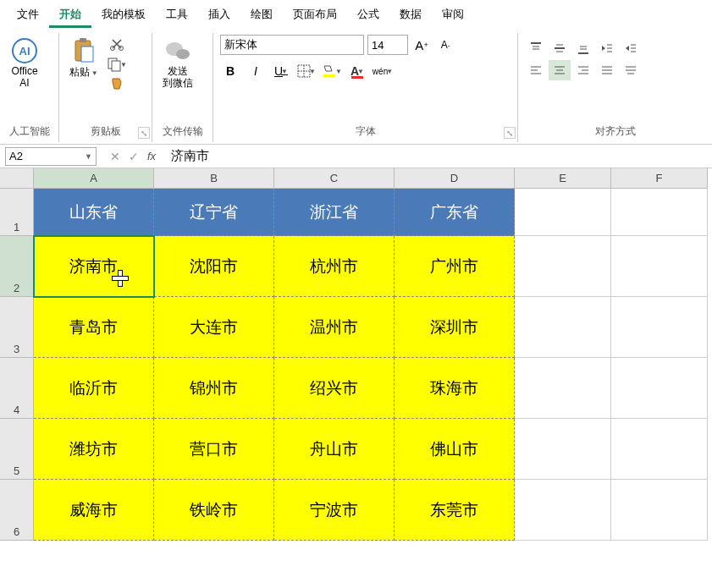 Image resolution: width=712 pixels, height=588 pixels. Describe the element at coordinates (144, 133) in the screenshot. I see `clipboard-launcher: ⤡` at that location.